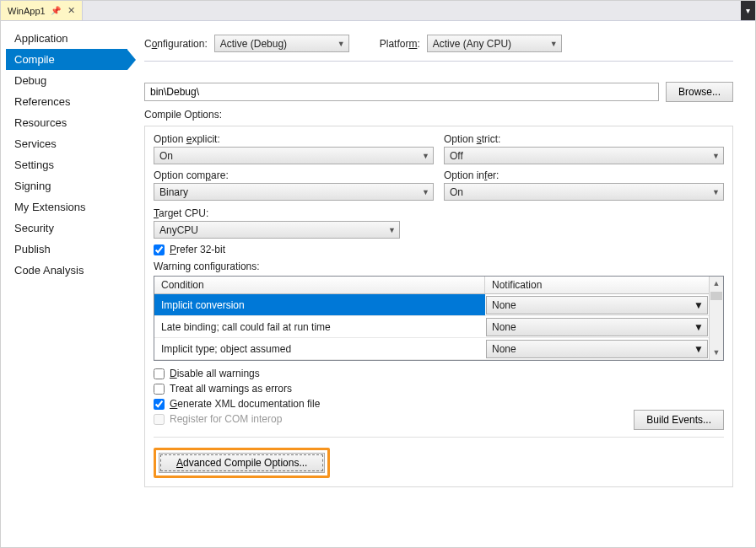 The width and height of the screenshot is (756, 548). What do you see at coordinates (584, 192) in the screenshot?
I see `option-infer-combo: On▼` at bounding box center [584, 192].